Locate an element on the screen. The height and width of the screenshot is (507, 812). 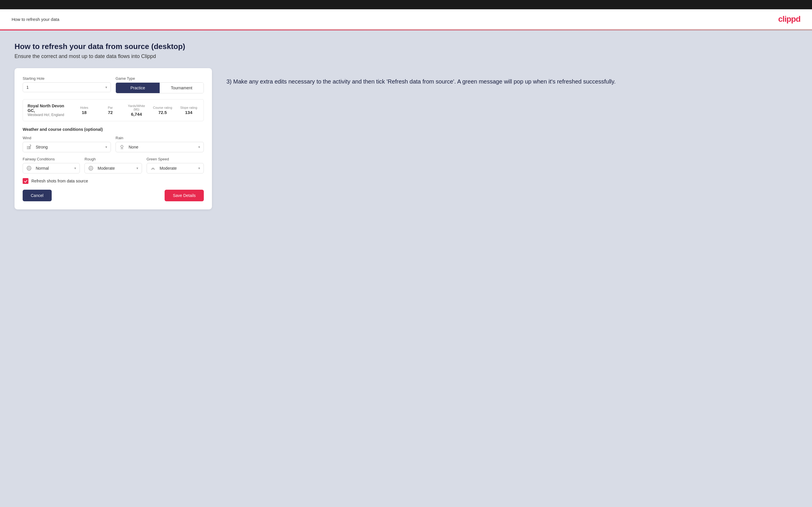
holes-value: 18 is located at coordinates (84, 113).